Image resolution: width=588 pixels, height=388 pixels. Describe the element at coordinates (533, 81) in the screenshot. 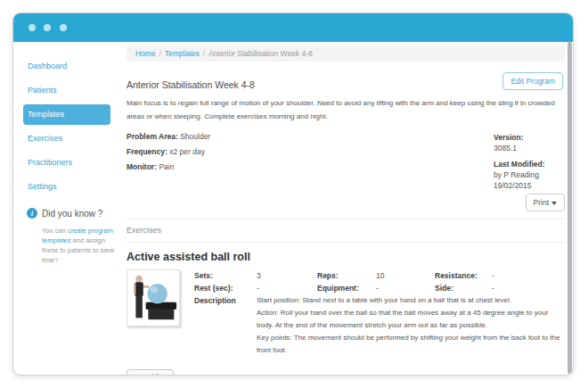

I see `edit-program-button: Edit Program` at that location.